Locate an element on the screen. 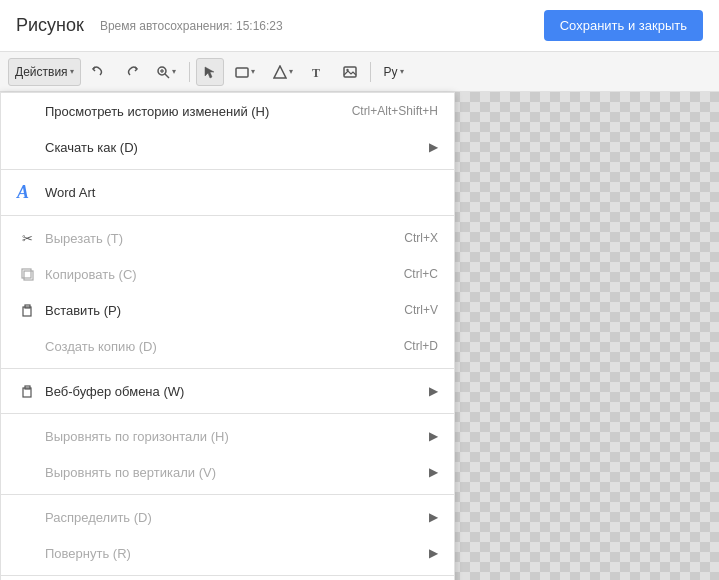 Image resolution: width=719 pixels, height=580 pixels. zoom-icon is located at coordinates (163, 72).